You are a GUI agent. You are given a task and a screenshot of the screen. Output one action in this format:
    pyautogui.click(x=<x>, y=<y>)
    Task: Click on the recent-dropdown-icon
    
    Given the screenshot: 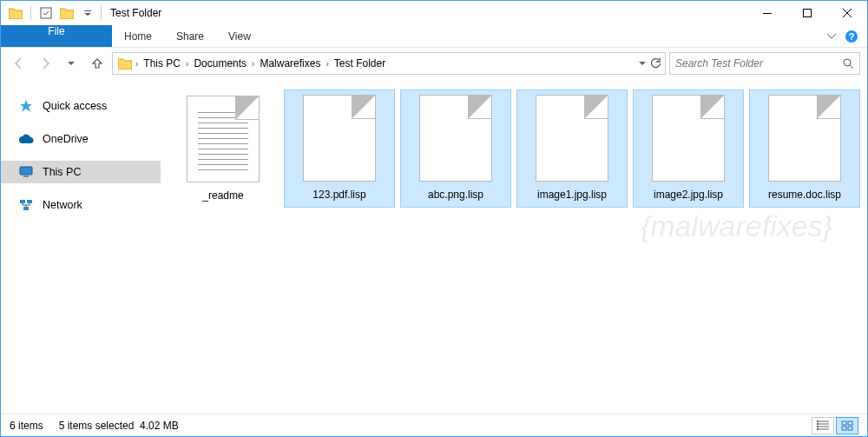 What is the action you would take?
    pyautogui.click(x=71, y=63)
    